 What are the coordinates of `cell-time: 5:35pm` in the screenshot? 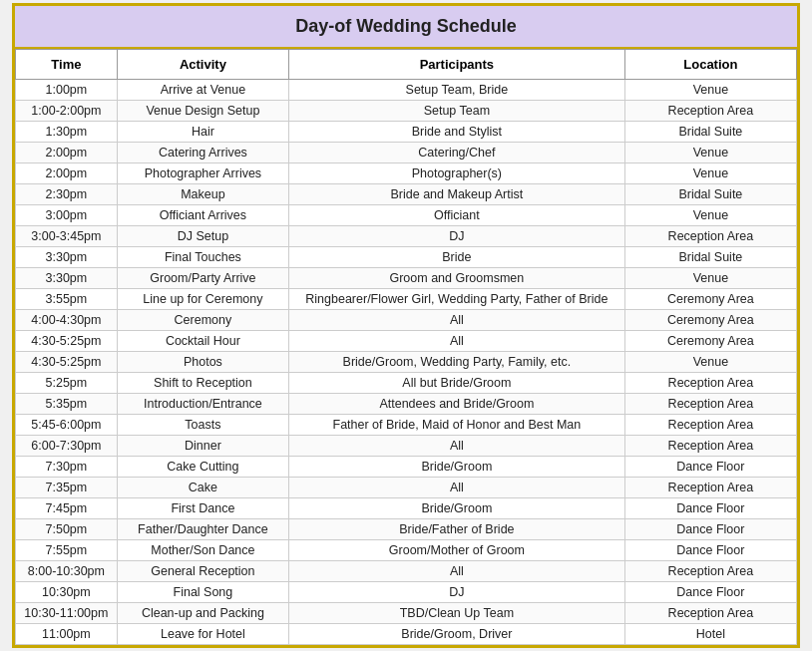 It's located at (67, 405).